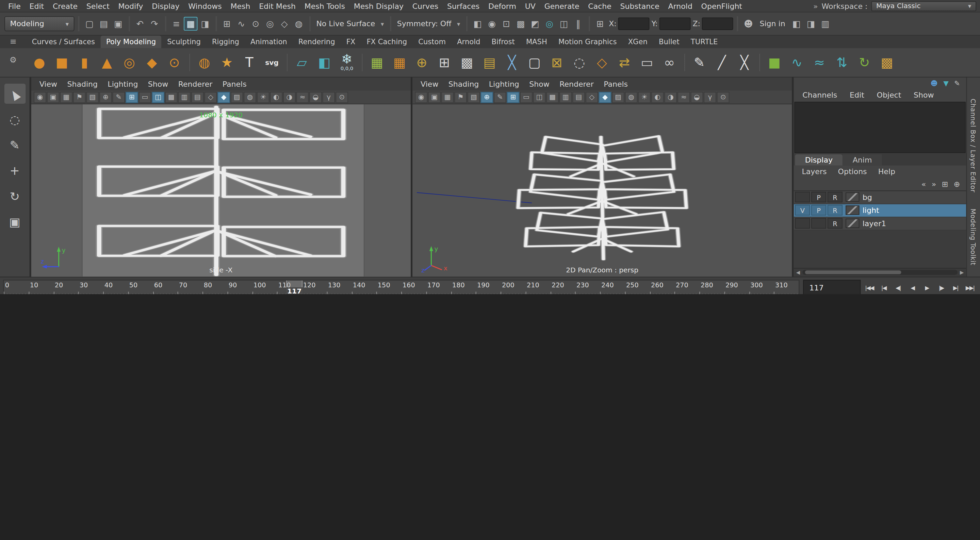  I want to click on fold-icon: ◇, so click(602, 62).